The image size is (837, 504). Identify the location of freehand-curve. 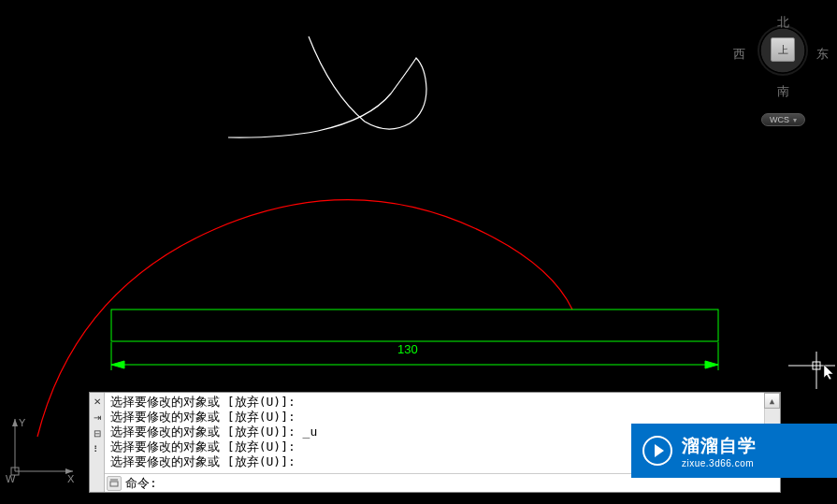
(327, 87).